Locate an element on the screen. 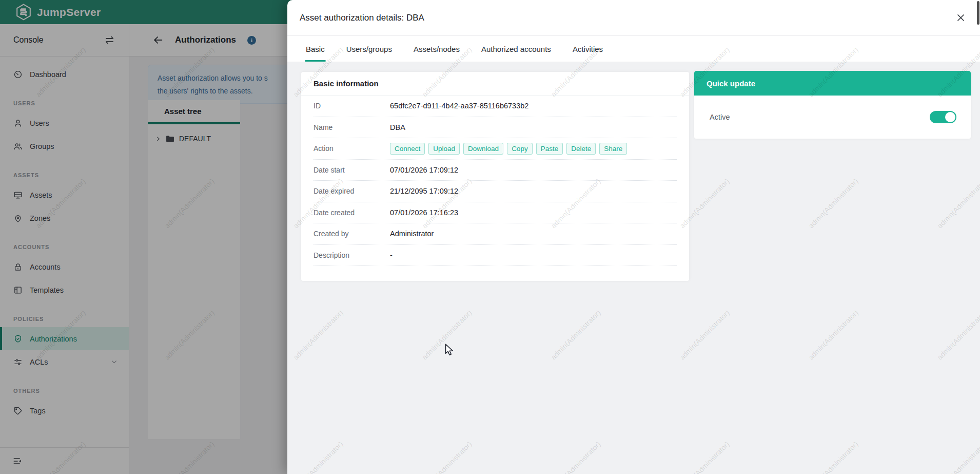 Image resolution: width=980 pixels, height=474 pixels. field-label: Description is located at coordinates (352, 255).